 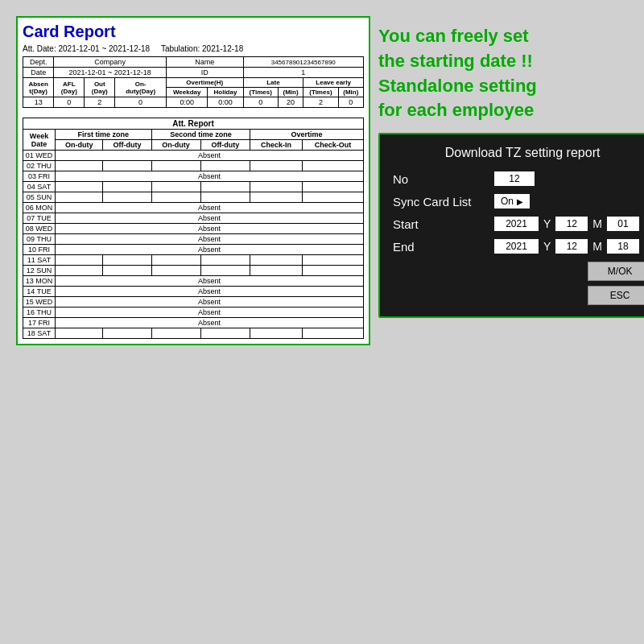 I want to click on absent-val: 13, so click(x=39, y=103).